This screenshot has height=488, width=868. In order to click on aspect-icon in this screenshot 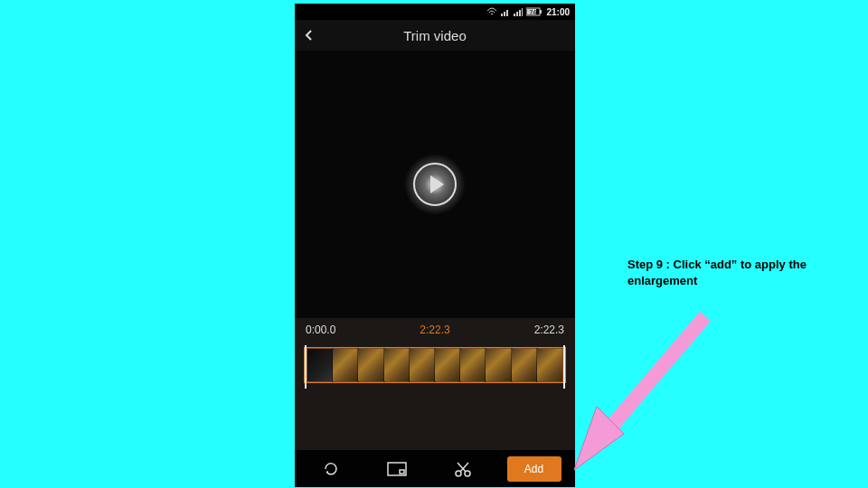, I will do `click(397, 469)`.